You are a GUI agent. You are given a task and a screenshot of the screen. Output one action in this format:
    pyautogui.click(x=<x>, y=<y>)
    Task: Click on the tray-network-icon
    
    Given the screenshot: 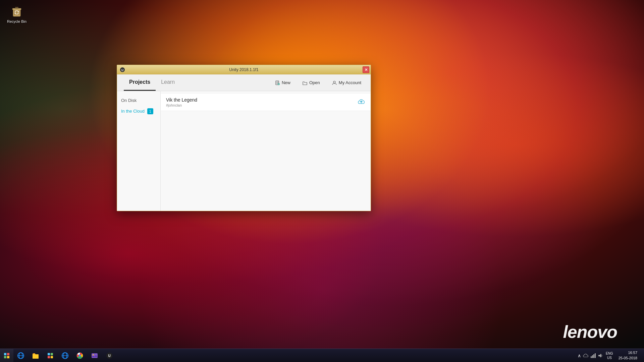 What is the action you would take?
    pyautogui.click(x=593, y=356)
    